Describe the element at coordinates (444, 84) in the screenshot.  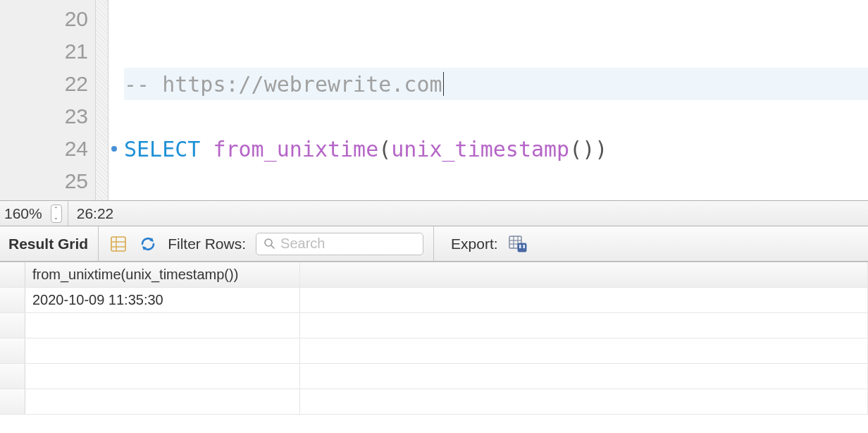
I see `text-cursor` at that location.